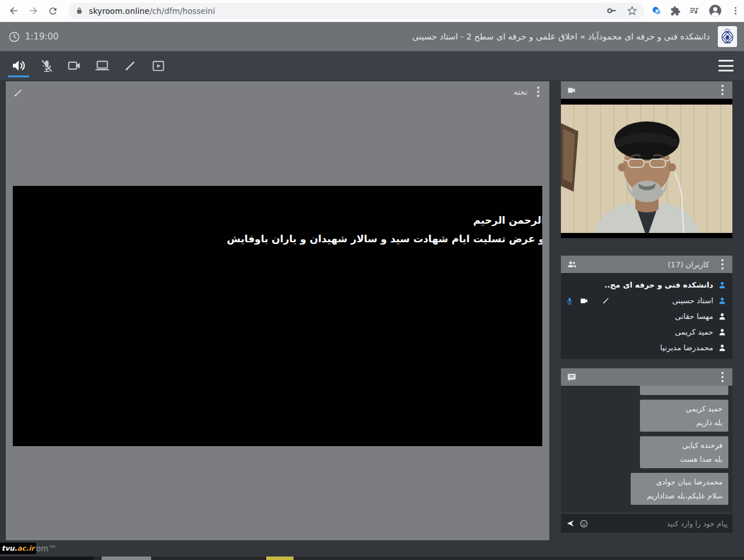  I want to click on extensions-puzzle-icon, so click(675, 11).